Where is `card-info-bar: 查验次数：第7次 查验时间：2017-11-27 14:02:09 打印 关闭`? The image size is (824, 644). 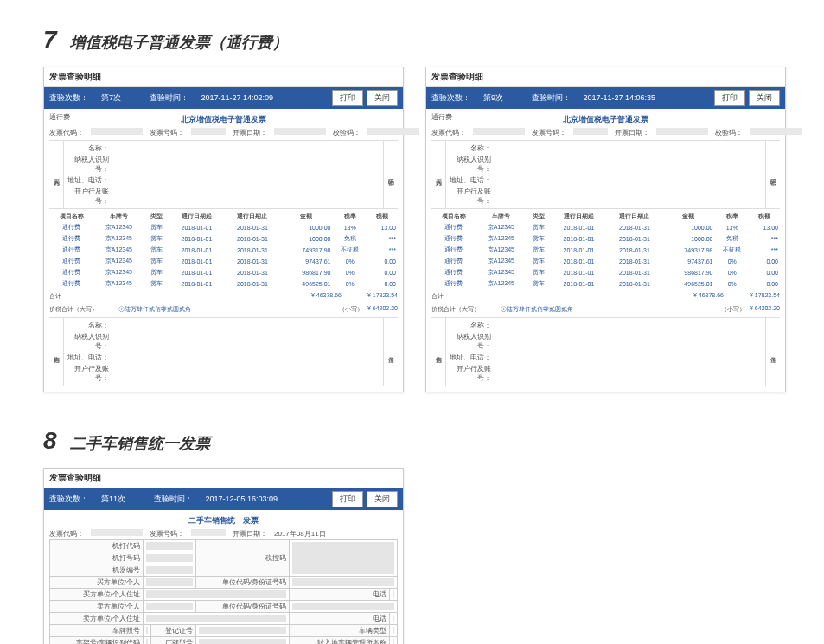 card-info-bar: 查验次数：第7次 查验时间：2017-11-27 14:02:09 打印 关闭 is located at coordinates (223, 99).